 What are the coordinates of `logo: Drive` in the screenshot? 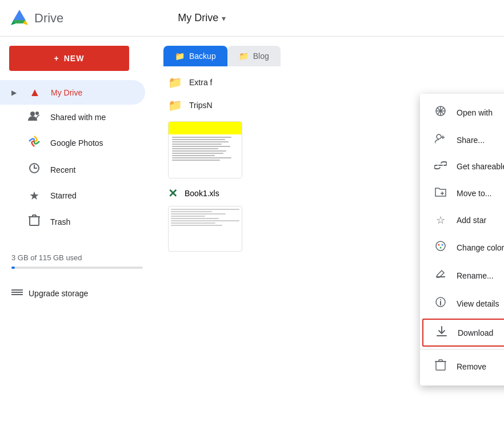 It's located at (37, 18).